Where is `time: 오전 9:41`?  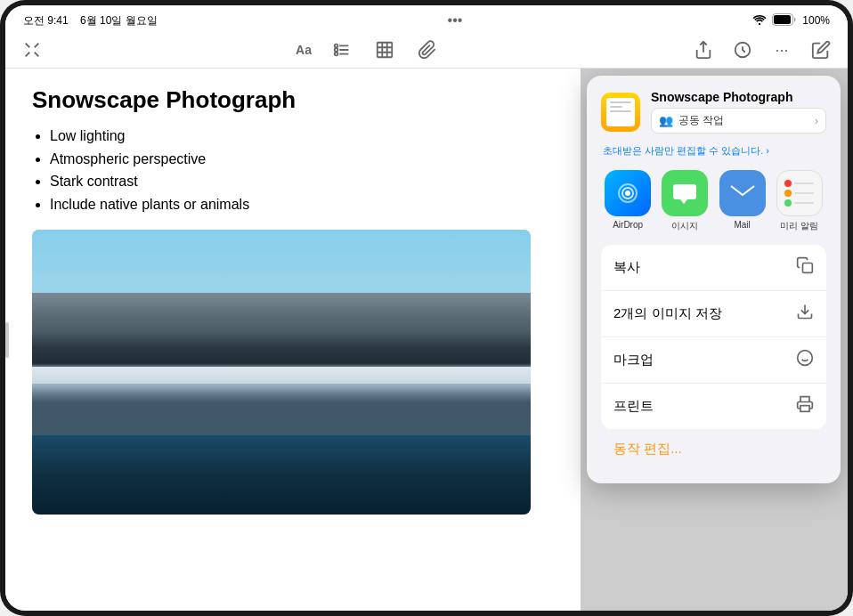
time: 오전 9:41 is located at coordinates (46, 20).